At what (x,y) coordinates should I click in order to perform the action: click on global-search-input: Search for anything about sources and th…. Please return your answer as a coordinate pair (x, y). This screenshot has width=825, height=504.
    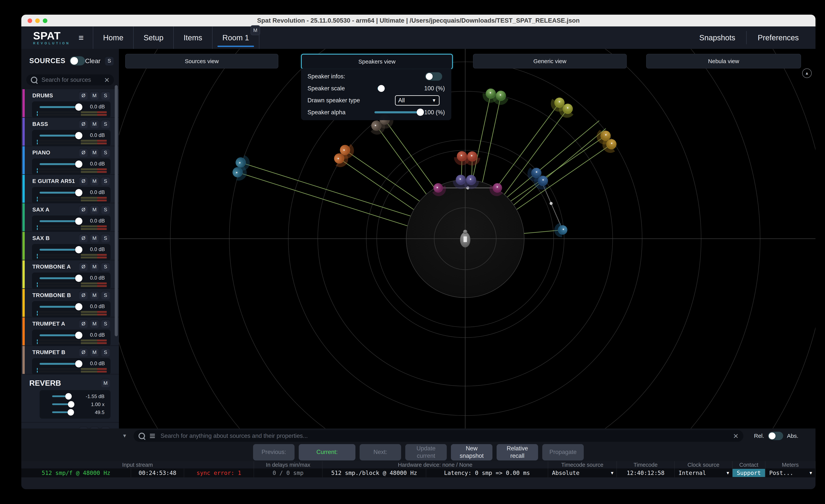
    Looking at the image, I should click on (439, 436).